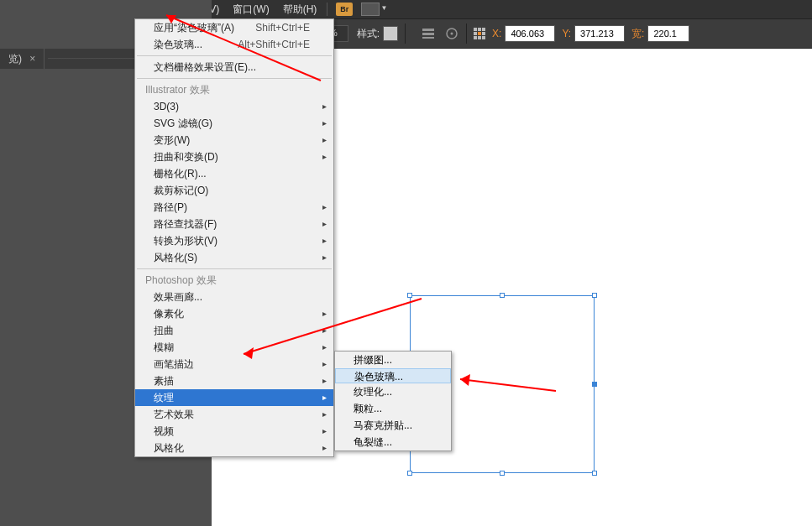 Image resolution: width=812 pixels, height=526 pixels. Describe the element at coordinates (282, 28) in the screenshot. I see `shortcut: Shift+Ctrl+E` at that location.